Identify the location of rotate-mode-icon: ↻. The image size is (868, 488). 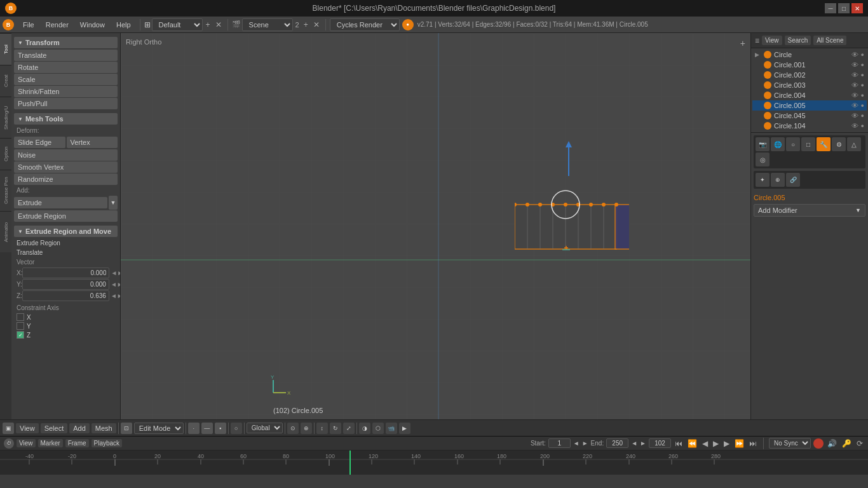
(336, 428).